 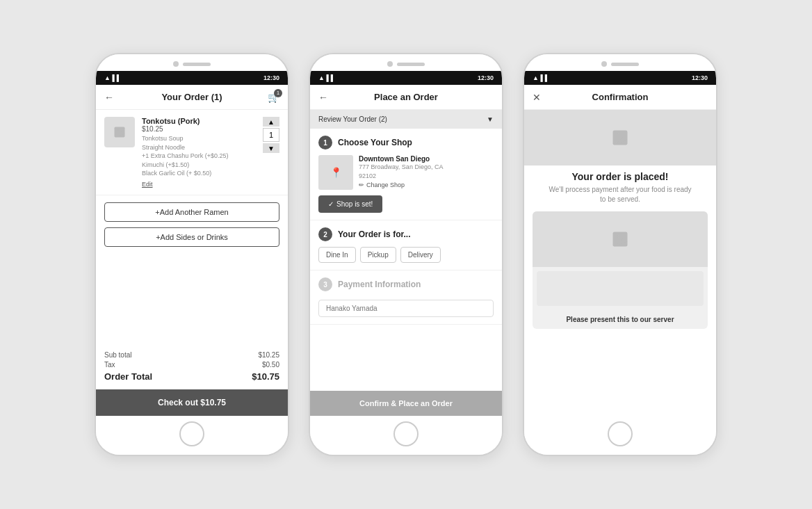 What do you see at coordinates (378, 255) in the screenshot?
I see `pickup-button: Pickup` at bounding box center [378, 255].